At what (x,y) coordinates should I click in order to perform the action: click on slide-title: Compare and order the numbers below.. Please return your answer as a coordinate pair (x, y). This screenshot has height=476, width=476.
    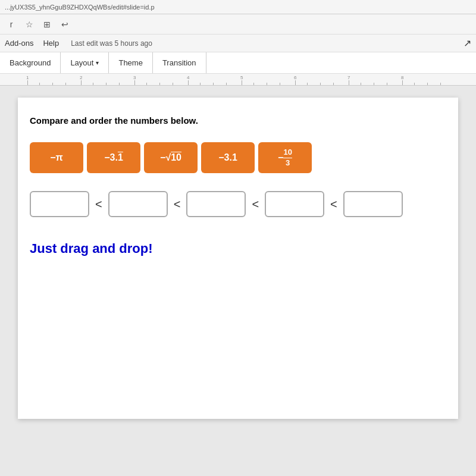
    Looking at the image, I should click on (235, 120).